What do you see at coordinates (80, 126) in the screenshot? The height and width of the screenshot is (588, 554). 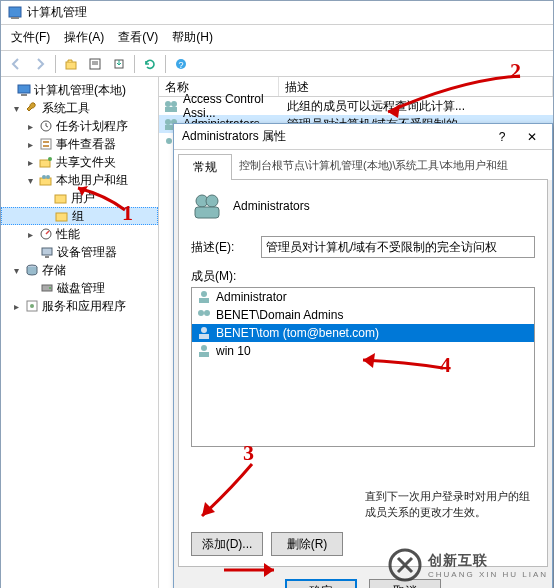 I see `tree-task-scheduler: ▸任务计划程序` at bounding box center [80, 126].